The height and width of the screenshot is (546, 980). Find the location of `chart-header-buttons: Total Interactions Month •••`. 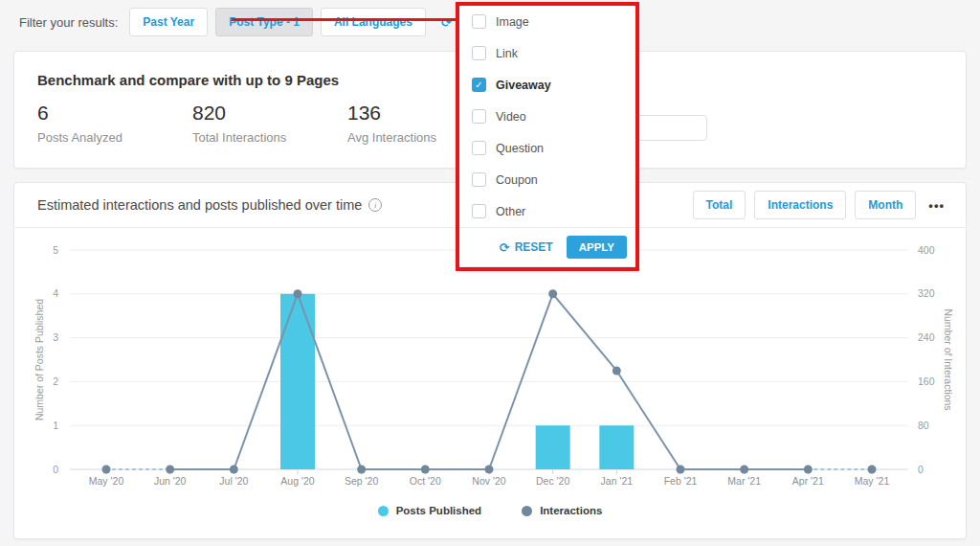

chart-header-buttons: Total Interactions Month ••• is located at coordinates (819, 205).